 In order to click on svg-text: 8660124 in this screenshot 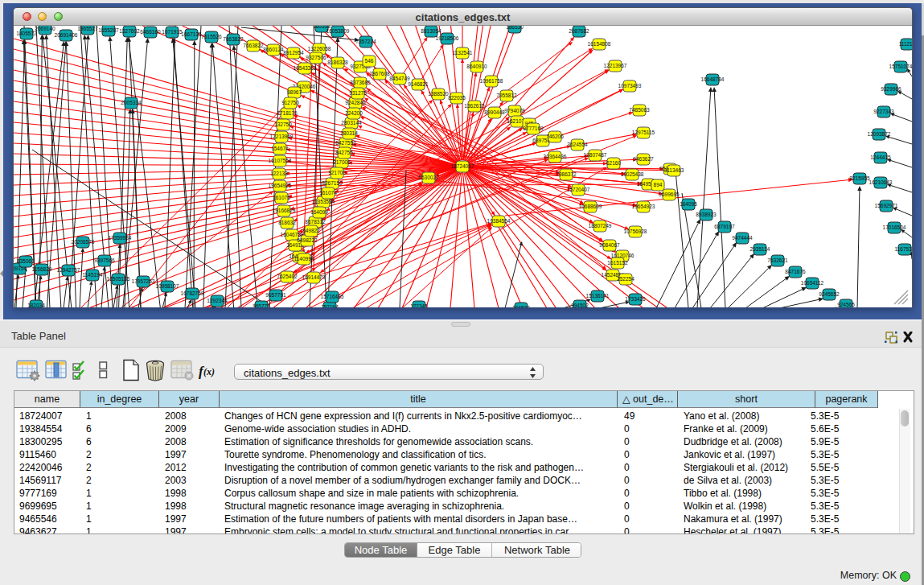, I will do `click(273, 50)`.